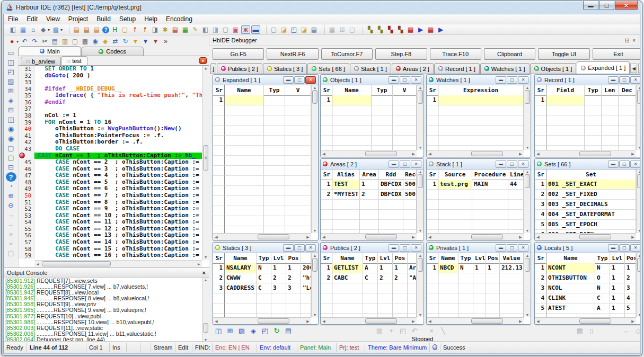 This screenshot has height=357, width=644. I want to click on stack-minimize-icon: ▬, so click(501, 164).